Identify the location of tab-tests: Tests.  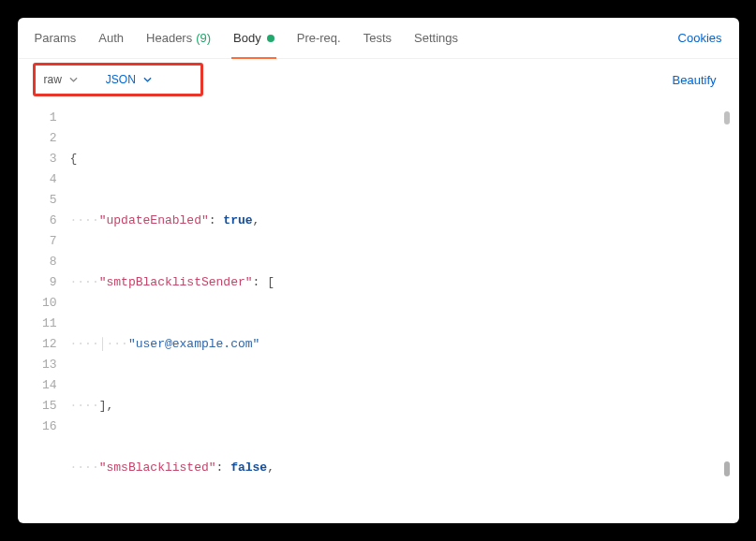
(378, 37).